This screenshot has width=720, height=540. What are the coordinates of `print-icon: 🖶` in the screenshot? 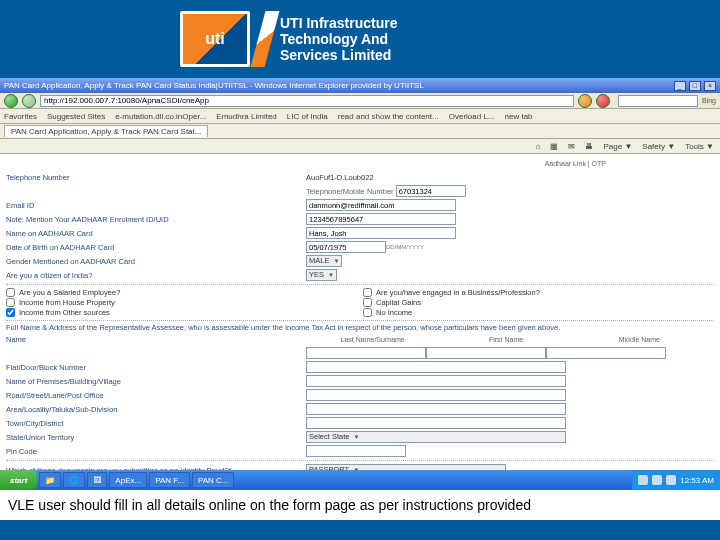 It's located at (589, 146).